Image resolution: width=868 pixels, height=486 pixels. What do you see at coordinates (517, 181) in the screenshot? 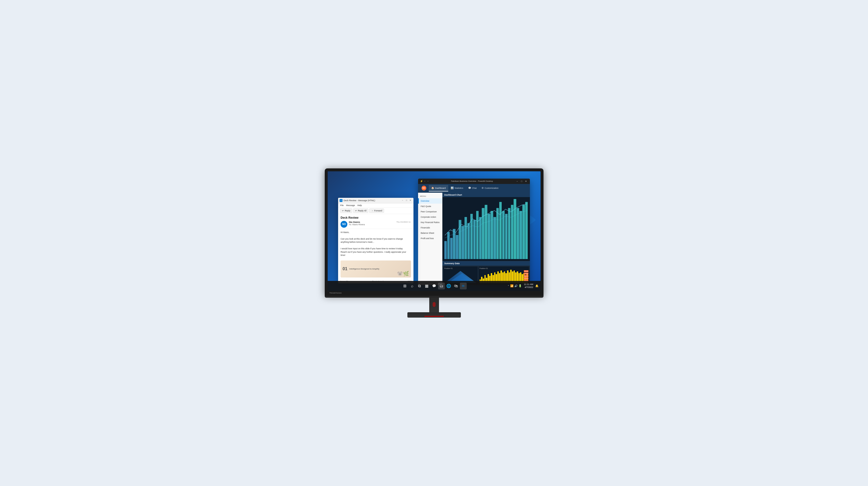
I see `powerbi-minimize-button: −` at bounding box center [517, 181].